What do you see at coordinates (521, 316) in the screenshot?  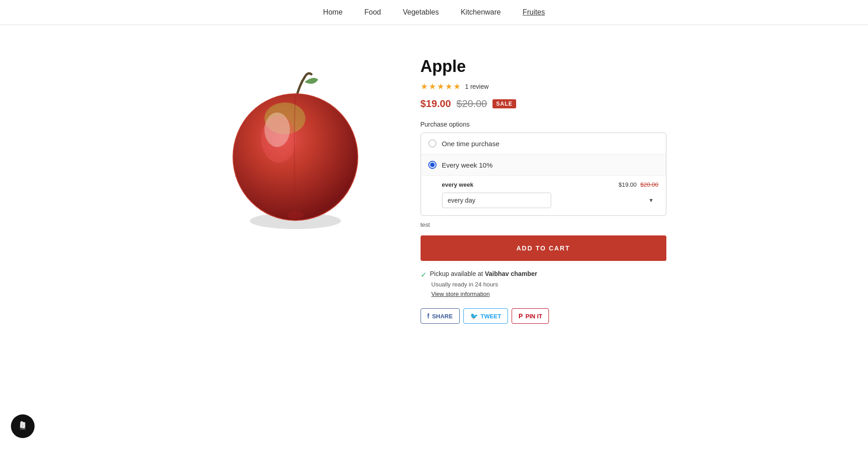 I see `pinterest-icon: P` at bounding box center [521, 316].